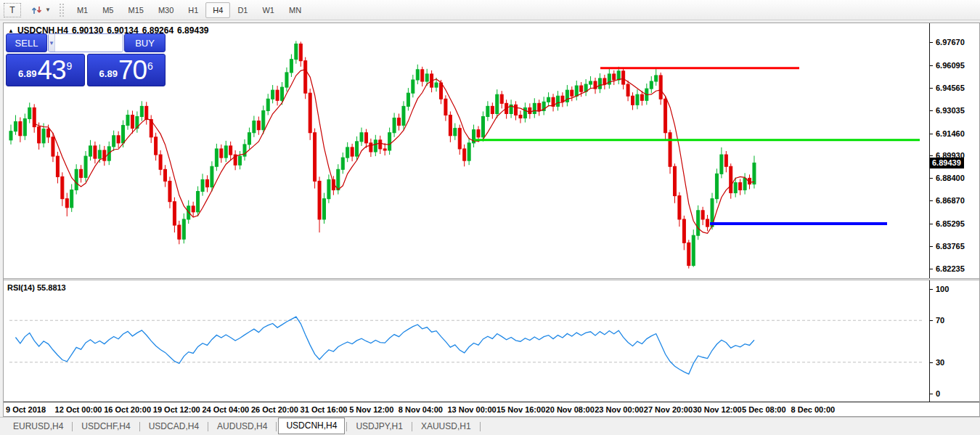  I want to click on date-axis-label: 9 Oct 2018, so click(26, 410).